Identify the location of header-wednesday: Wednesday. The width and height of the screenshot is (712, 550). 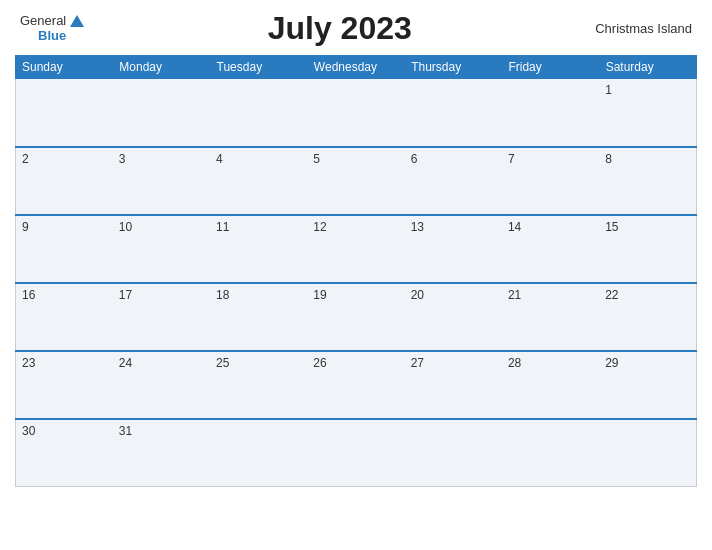
(356, 68).